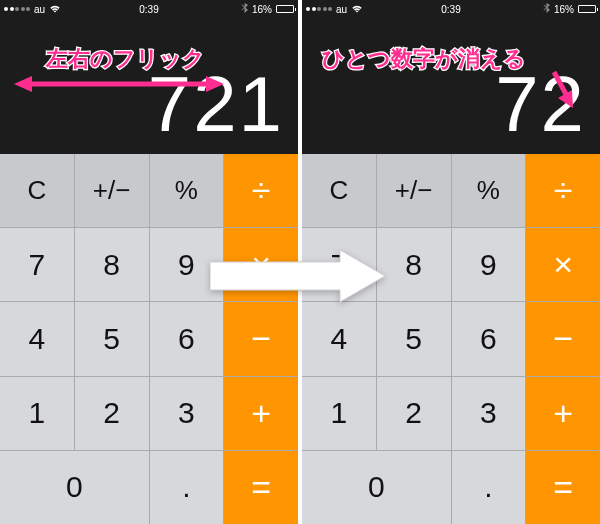 Image resolution: width=600 pixels, height=524 pixels. Describe the element at coordinates (563, 264) in the screenshot. I see `multiply-button: ×` at that location.